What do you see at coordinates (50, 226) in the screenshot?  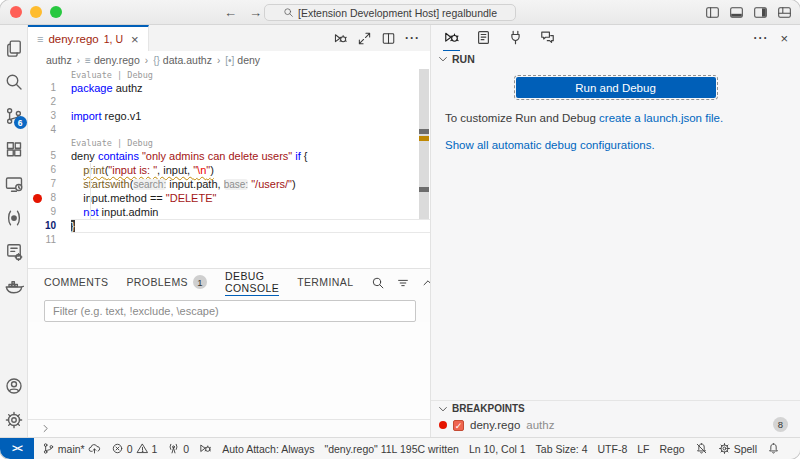 I see `line-number: 10` at bounding box center [50, 226].